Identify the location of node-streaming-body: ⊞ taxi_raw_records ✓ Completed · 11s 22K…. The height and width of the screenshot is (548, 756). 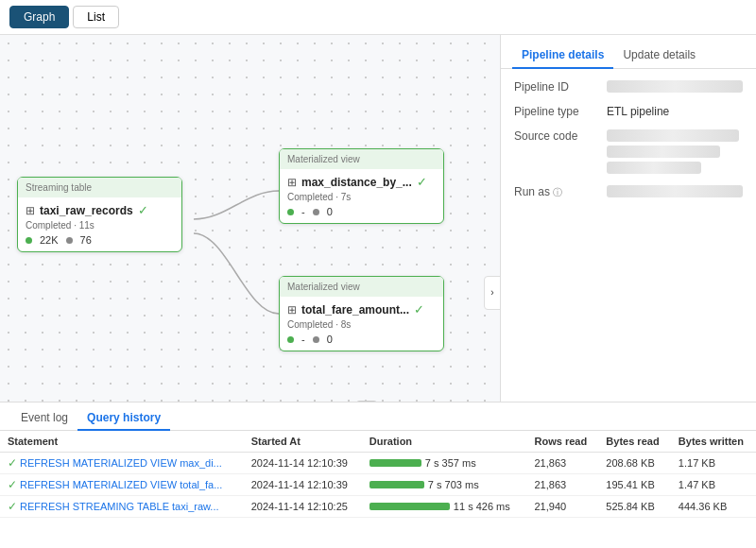
(100, 225).